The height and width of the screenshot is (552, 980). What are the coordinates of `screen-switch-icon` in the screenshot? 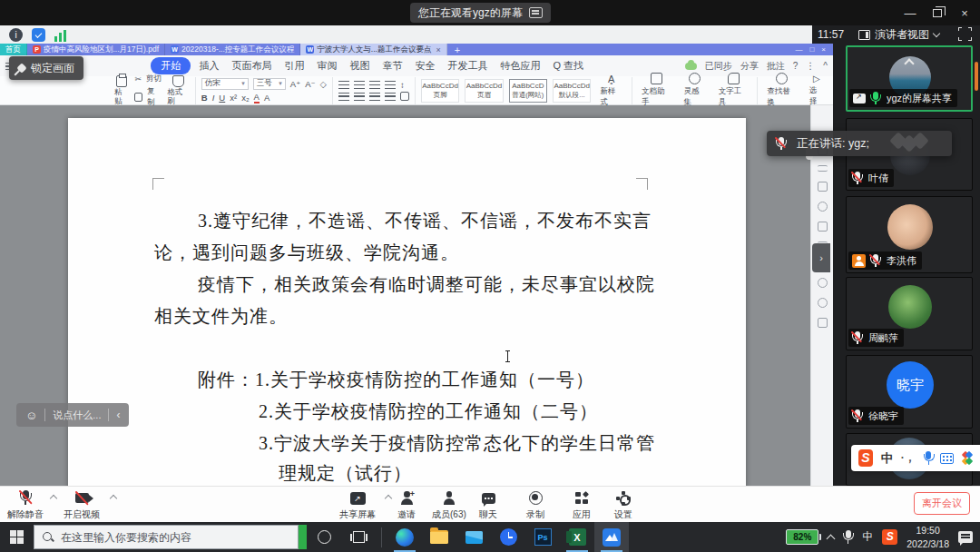 It's located at (535, 13).